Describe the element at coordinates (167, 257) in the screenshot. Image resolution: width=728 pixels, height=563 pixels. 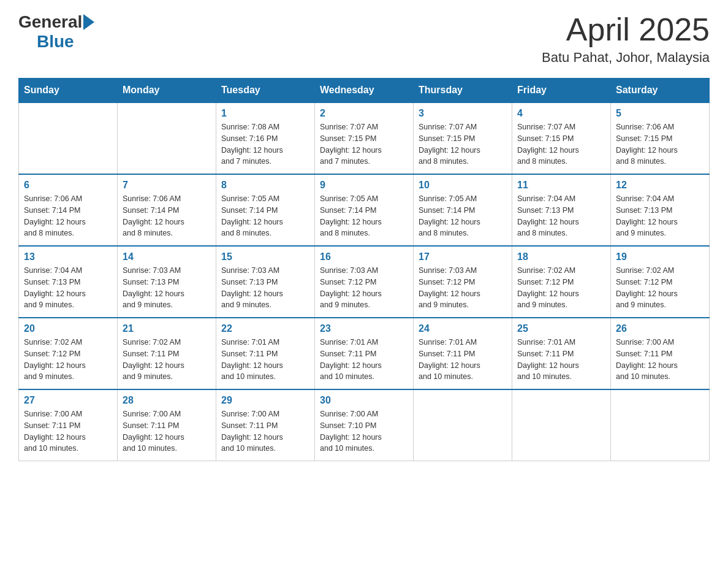
I see `day-number: 14` at that location.